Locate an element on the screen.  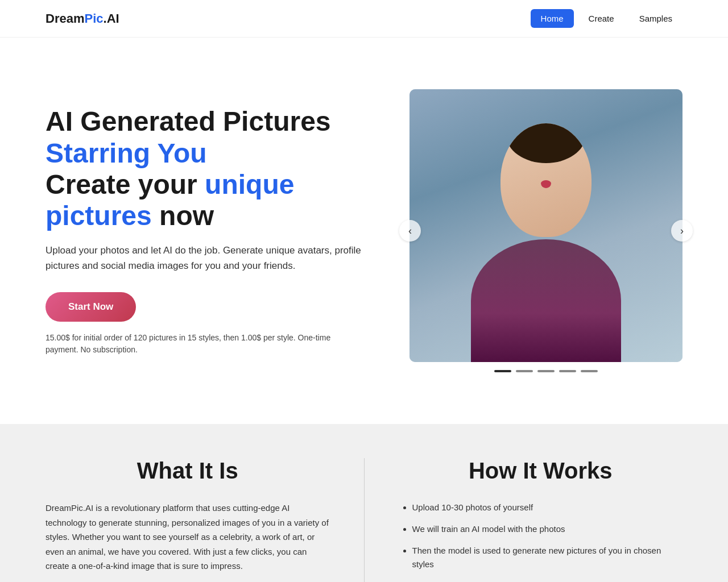
what-it-is-title: What It Is is located at coordinates (188, 471).